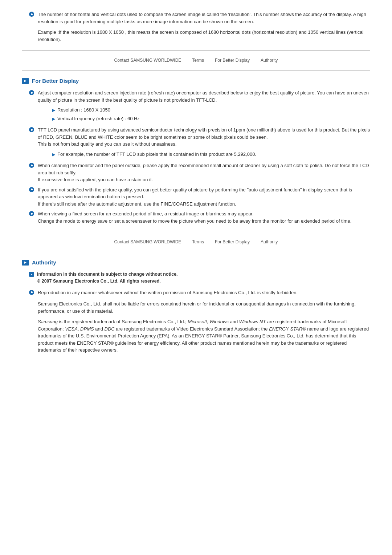 This screenshot has width=392, height=555. I want to click on fbd-bullet-1: Adjust computer resolution and screen in…, so click(200, 106).